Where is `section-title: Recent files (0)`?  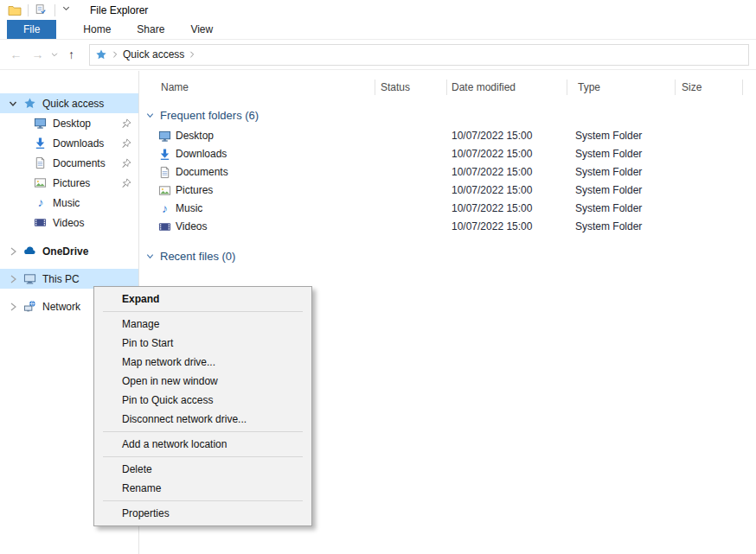 section-title: Recent files (0) is located at coordinates (197, 256).